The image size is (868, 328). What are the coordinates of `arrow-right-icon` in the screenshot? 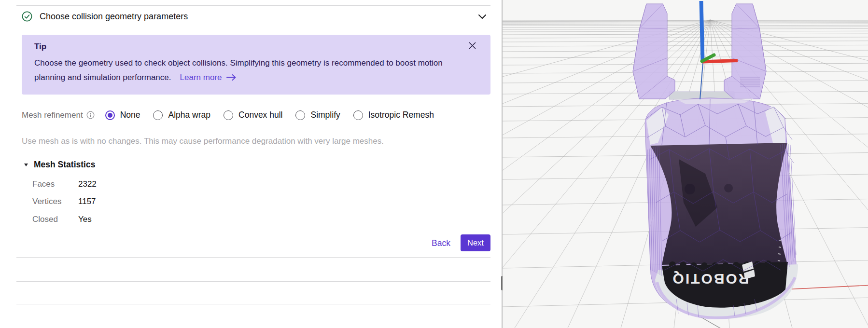 It's located at (231, 77).